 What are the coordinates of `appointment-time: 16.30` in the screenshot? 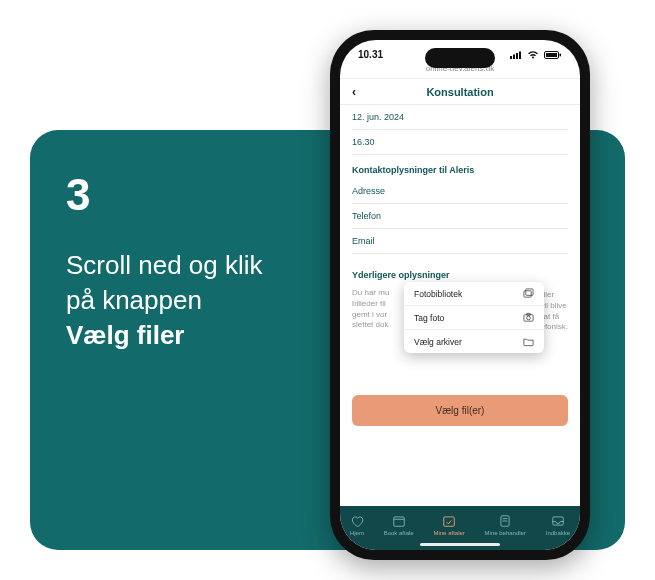 It's located at (460, 142).